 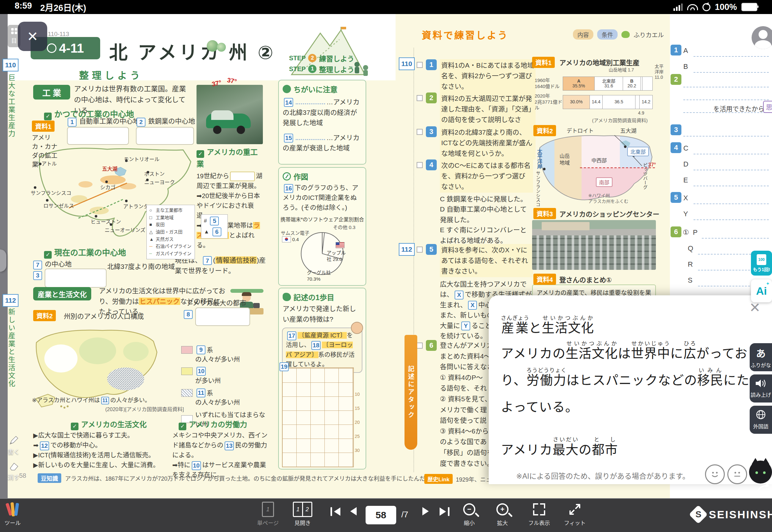 What do you see at coordinates (76, 278) in the screenshot?
I see `blank3-input` at bounding box center [76, 278].